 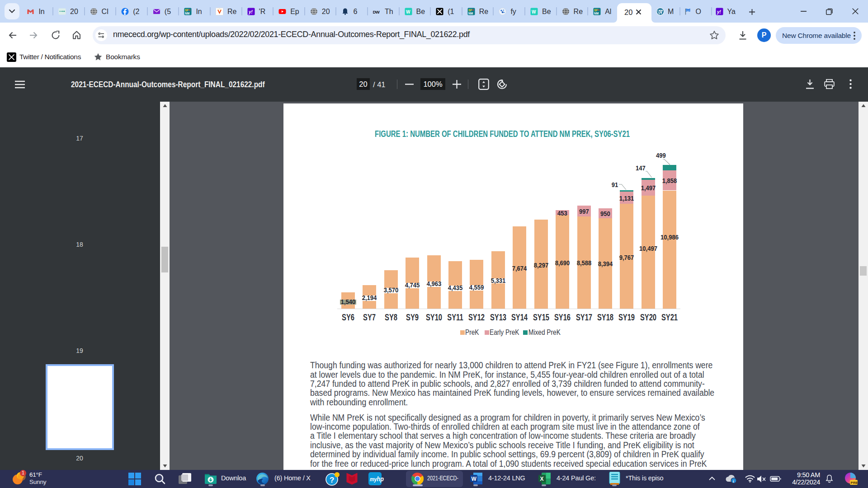 I want to click on svg-text: X, so click(x=542, y=479).